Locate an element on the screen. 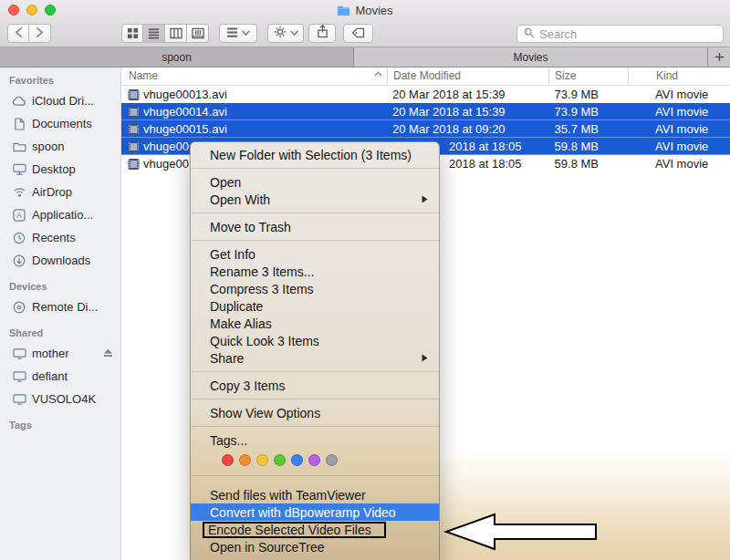 This screenshot has width=730, height=560. menu-item-open-sourcetree: Open in SourceTree is located at coordinates (315, 547).